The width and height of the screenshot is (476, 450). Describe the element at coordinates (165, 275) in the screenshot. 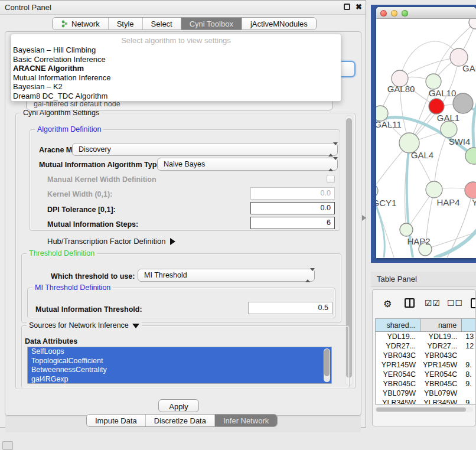

I see `which-threshold-value: MI Threshold` at that location.